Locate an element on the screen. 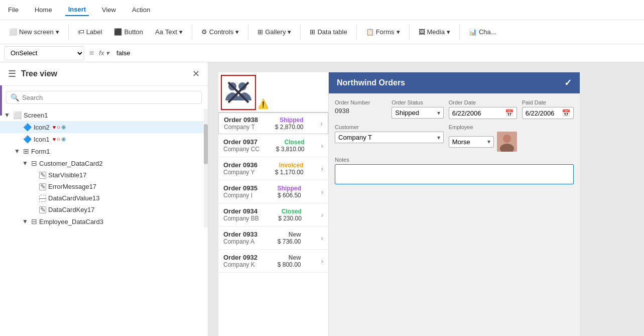  company-0934: Company BB is located at coordinates (241, 218).